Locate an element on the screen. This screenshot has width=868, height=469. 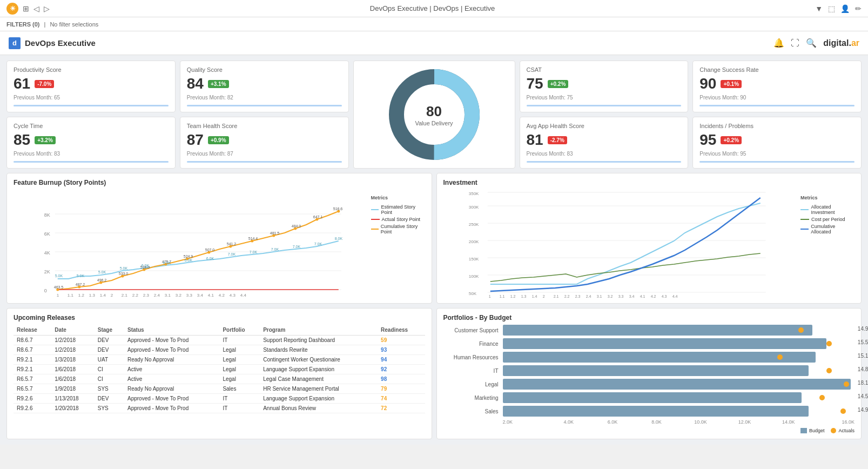
cell-release: R6.5.7 is located at coordinates (32, 379).